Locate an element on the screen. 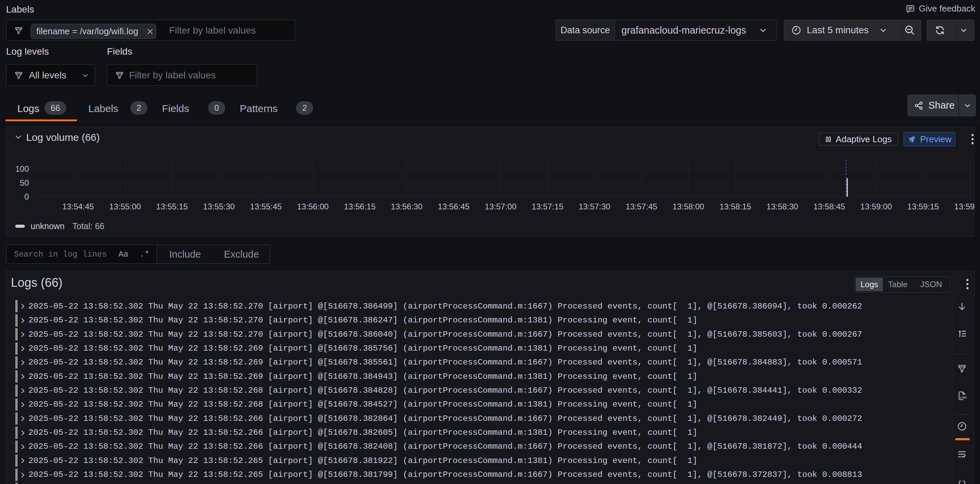  svg-text: 13:58:30 is located at coordinates (782, 206).